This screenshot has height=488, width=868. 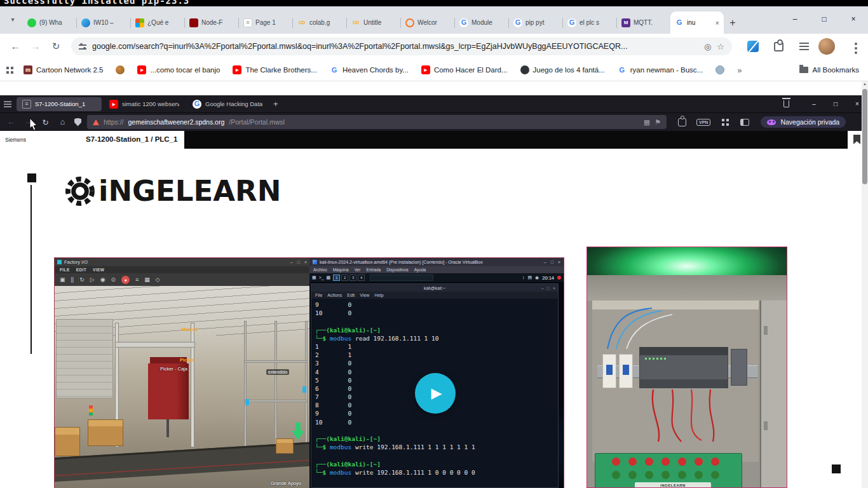 What do you see at coordinates (275, 70) in the screenshot?
I see `bookmark-the-clarke-brothers-: ▶The Clarke Brothers...` at bounding box center [275, 70].